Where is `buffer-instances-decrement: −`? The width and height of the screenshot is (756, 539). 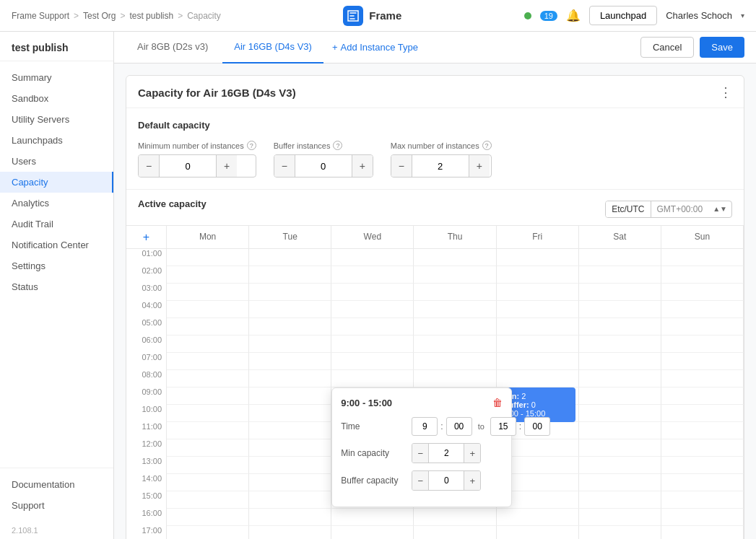 buffer-instances-decrement: − is located at coordinates (284, 166).